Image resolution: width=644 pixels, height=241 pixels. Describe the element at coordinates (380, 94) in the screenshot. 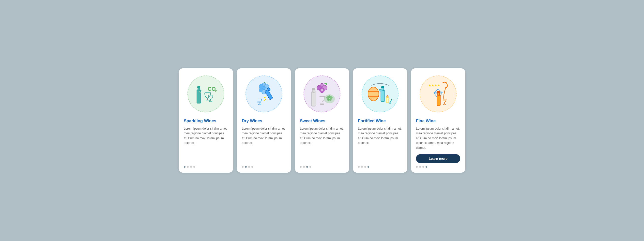

I see `fortified-wine-icon-area` at that location.